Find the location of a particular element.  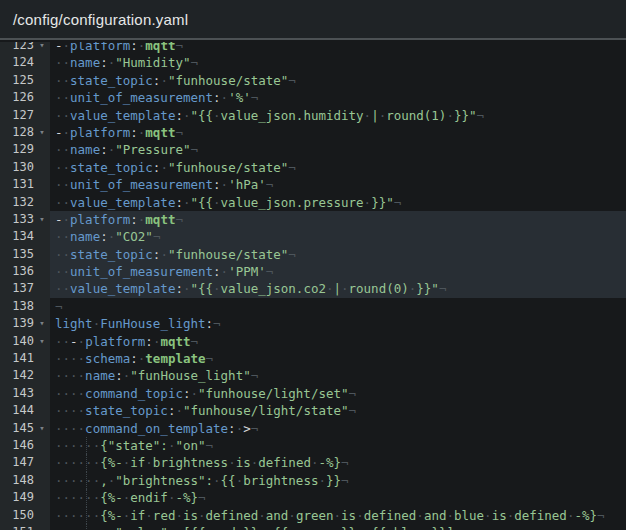

line-number: 136 is located at coordinates (23, 272).